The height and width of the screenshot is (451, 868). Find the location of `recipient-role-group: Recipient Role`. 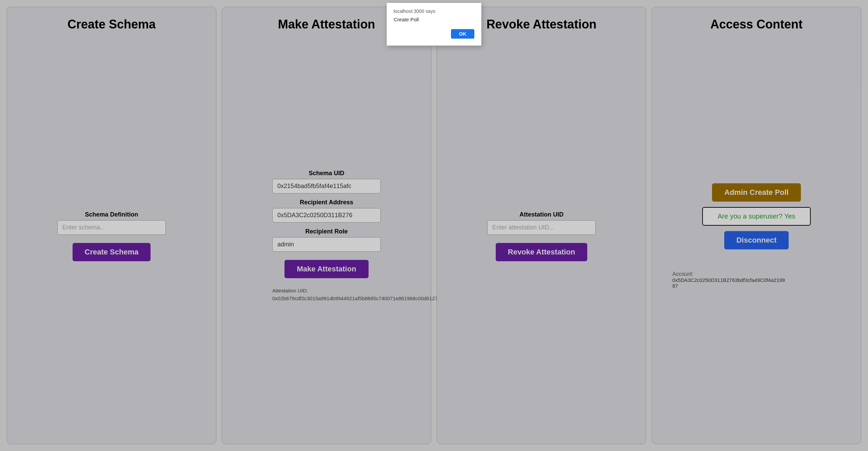

recipient-role-group: Recipient Role is located at coordinates (327, 240).